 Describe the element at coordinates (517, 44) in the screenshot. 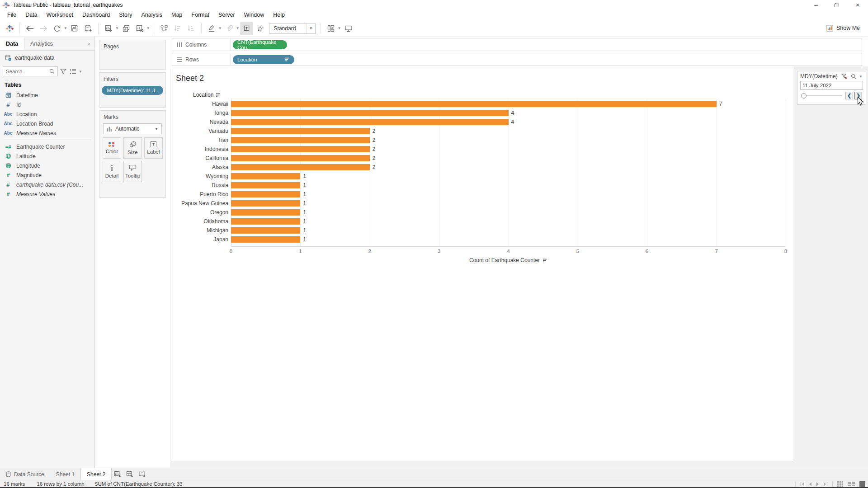

I see `columns-shelf: Columns CNT(Earthquake Cou..` at that location.